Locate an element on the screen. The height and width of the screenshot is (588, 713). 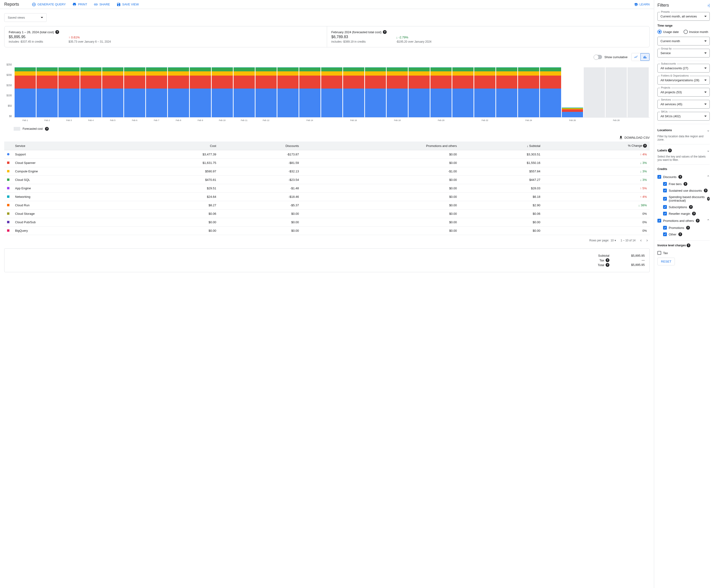
column-discounts: Discounts is located at coordinates (260, 146).